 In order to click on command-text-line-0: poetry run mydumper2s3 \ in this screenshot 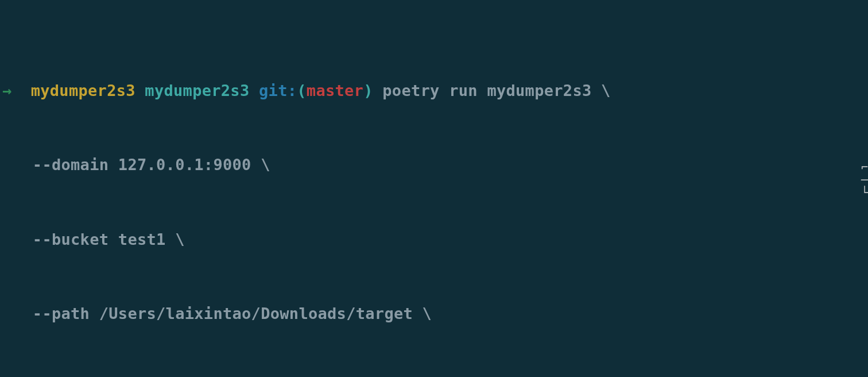, I will do `click(492, 91)`.